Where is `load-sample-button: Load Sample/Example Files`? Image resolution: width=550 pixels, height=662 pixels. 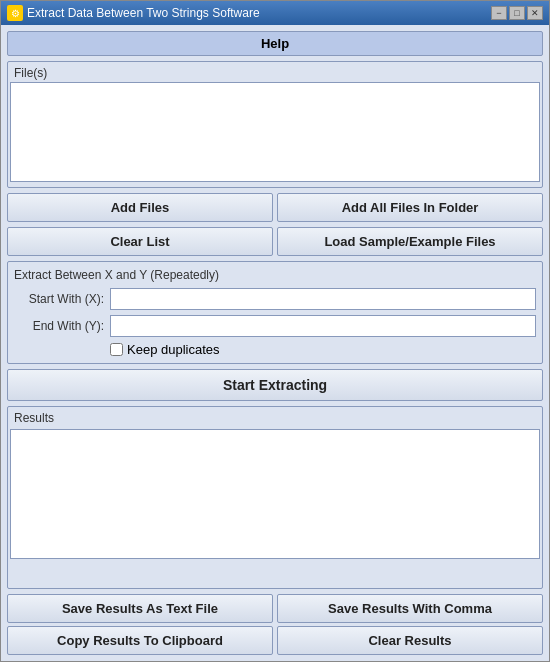 load-sample-button: Load Sample/Example Files is located at coordinates (410, 242).